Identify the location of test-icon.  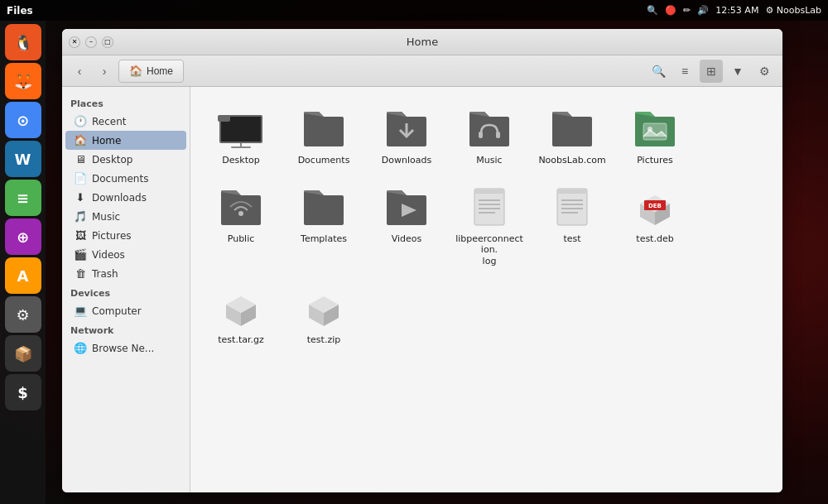
(572, 207).